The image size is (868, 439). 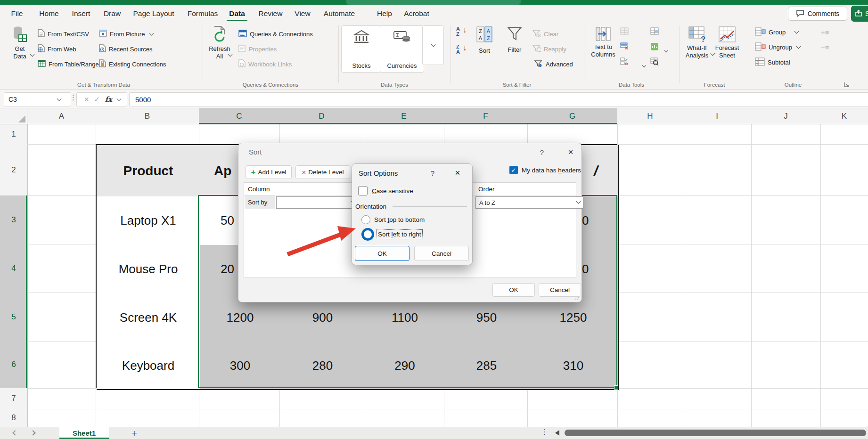 I want to click on from-picture-button: From Picture, so click(x=126, y=34).